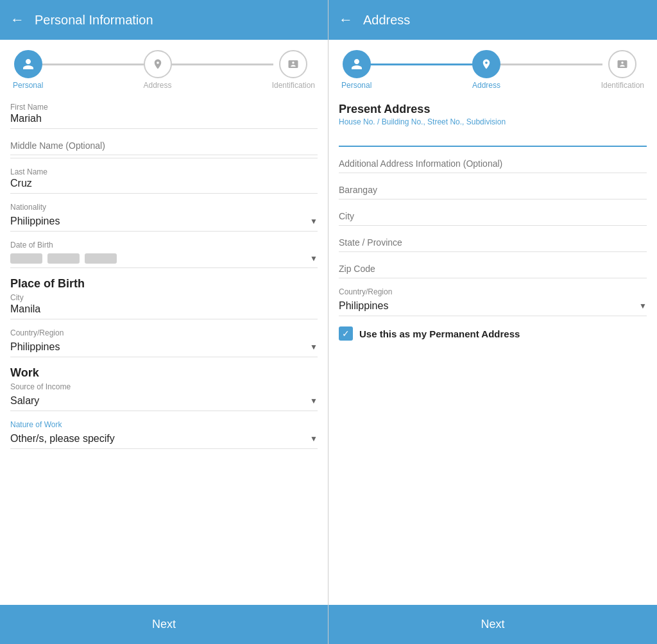 The width and height of the screenshot is (657, 644). What do you see at coordinates (493, 20) in the screenshot?
I see `address-header: ← Address` at bounding box center [493, 20].